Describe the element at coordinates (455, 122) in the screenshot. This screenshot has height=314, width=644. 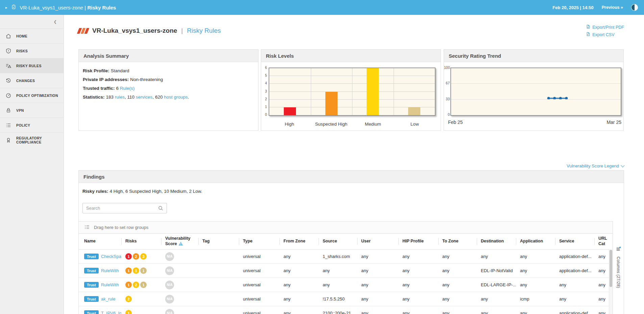
I see `trend-xlabel-start: Feb 25` at that location.